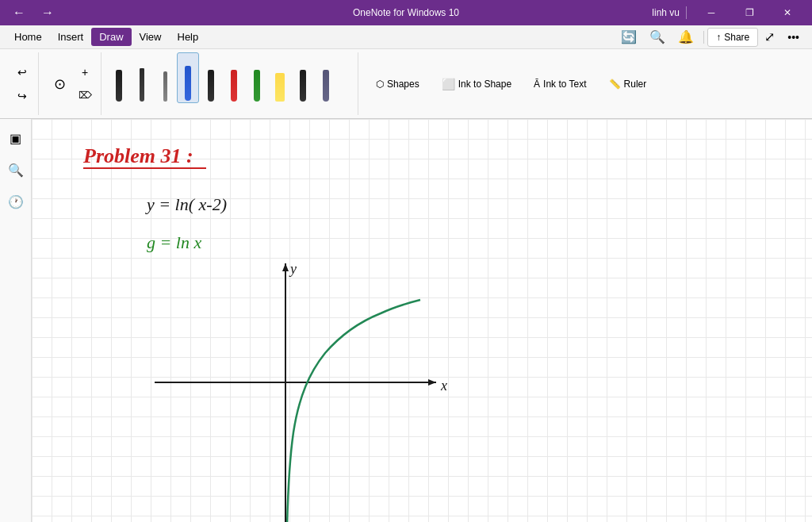 The image size is (812, 522). What do you see at coordinates (48, 13) in the screenshot?
I see `forward-button: →` at bounding box center [48, 13].